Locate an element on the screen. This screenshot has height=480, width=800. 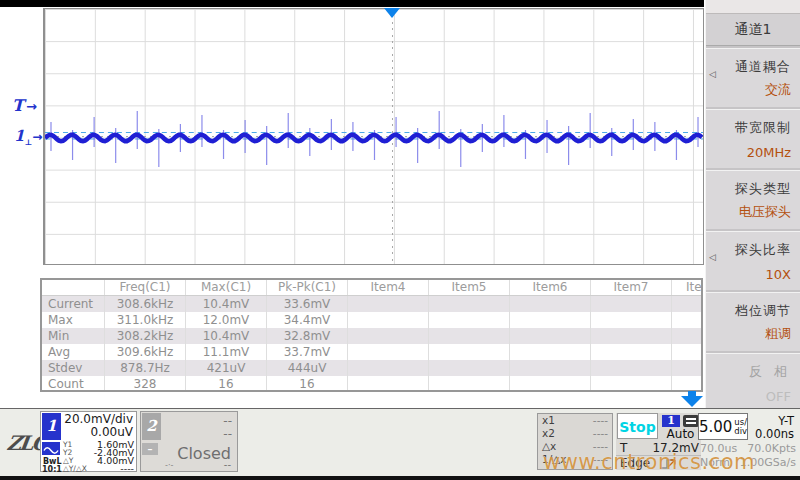
channel2-scale: -- is located at coordinates (228, 421).